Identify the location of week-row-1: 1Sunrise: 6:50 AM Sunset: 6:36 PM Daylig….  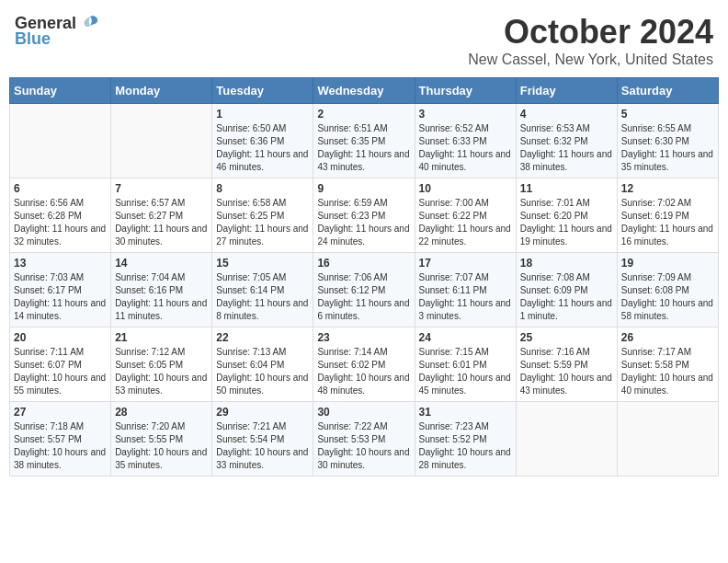
(364, 142).